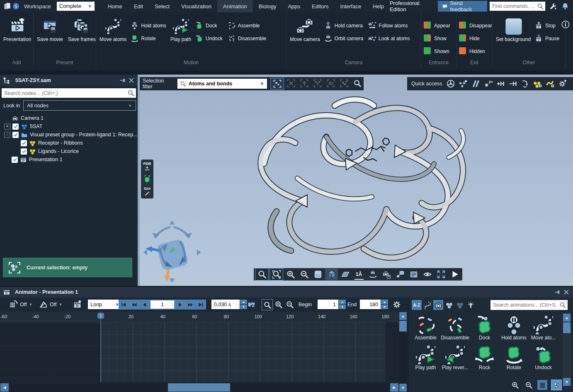 This screenshot has height=392, width=573. What do you see at coordinates (357, 83) in the screenshot?
I see `sel-zoom-button` at bounding box center [357, 83].